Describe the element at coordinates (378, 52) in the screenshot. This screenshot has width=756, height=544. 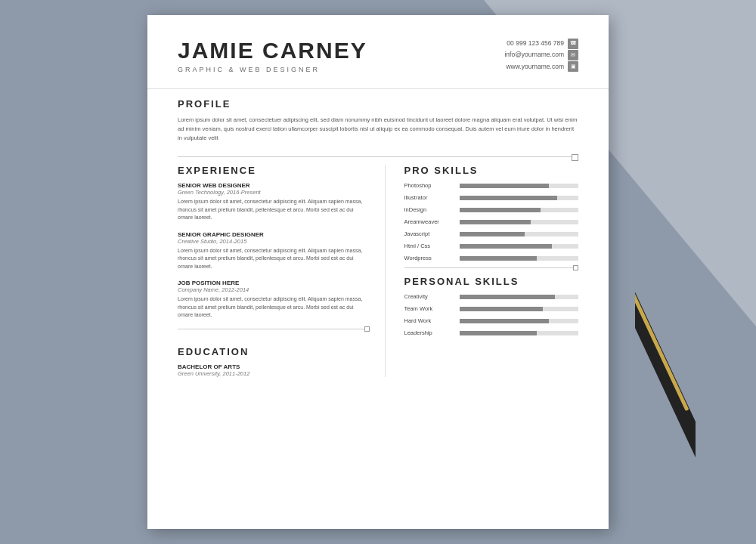
I see `resume-header: JAMIE CARNEY GRAPHIC & WEB DESIGNER 00 9…` at that location.